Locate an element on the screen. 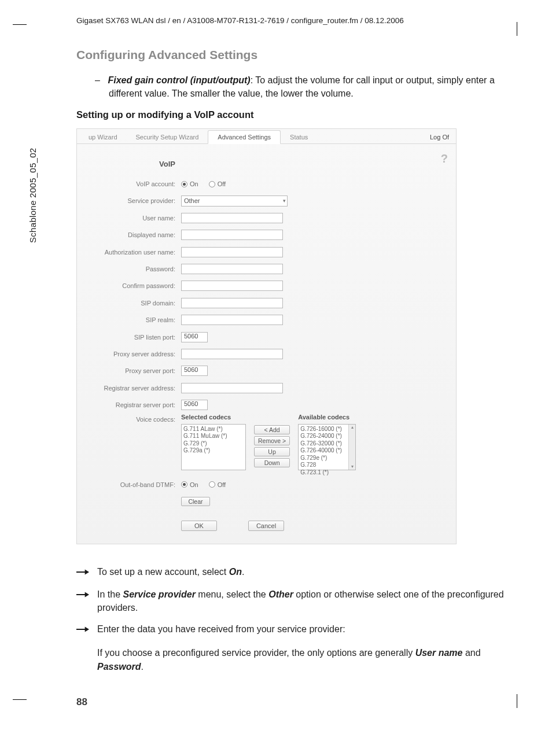 This screenshot has width=552, height=756. label-displayed-name: Displayed name: is located at coordinates (131, 235).